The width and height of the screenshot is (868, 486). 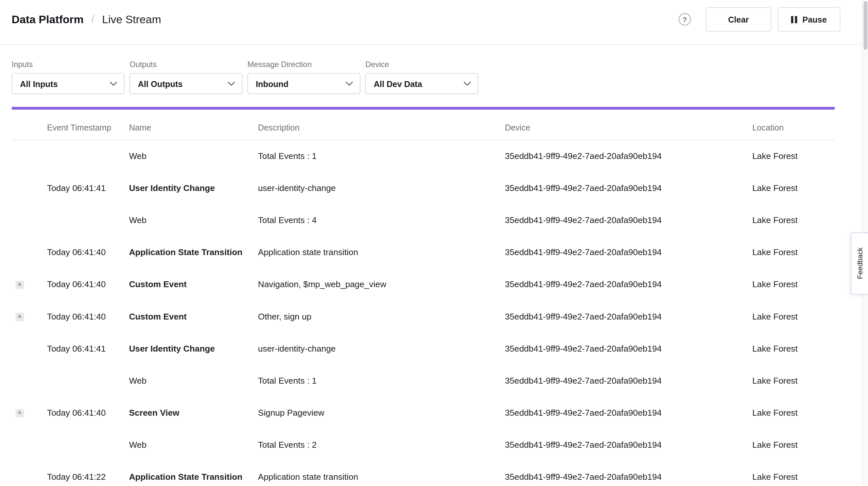 What do you see at coordinates (423, 413) in the screenshot?
I see `table-row: +Today 06:41:40Screen ViewSignup Pagevie…` at bounding box center [423, 413].